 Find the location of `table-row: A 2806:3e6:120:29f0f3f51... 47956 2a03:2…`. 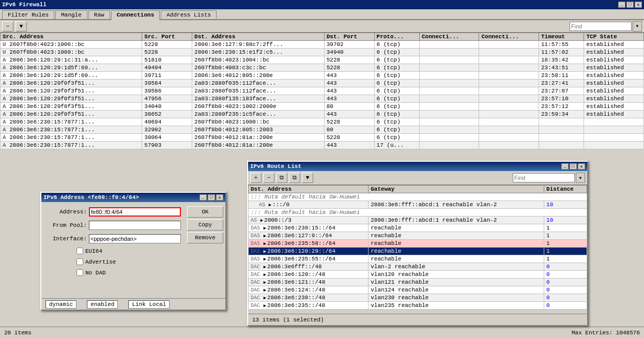

table-row: A 2806:3e6:120:29f0f3f51... 47956 2a03:2… is located at coordinates (323, 99).